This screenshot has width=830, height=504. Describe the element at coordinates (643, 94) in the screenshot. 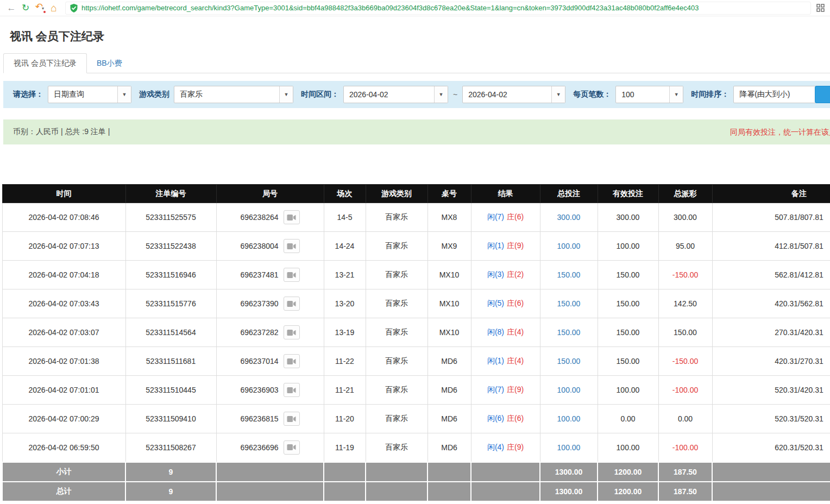

I see `page-size-value: 100` at that location.